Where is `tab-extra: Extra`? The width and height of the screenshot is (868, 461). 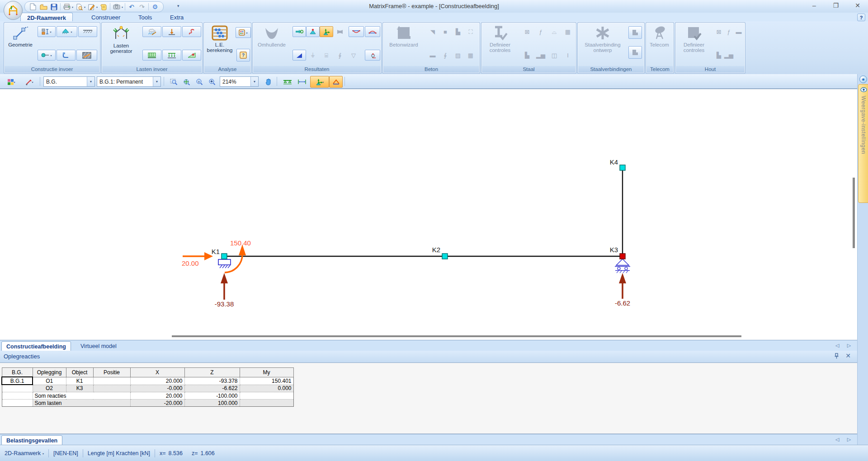 tab-extra: Extra is located at coordinates (177, 17).